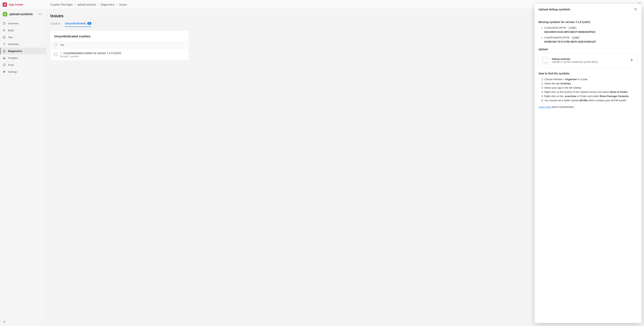 This screenshot has height=326, width=644. Describe the element at coordinates (92, 53) in the screenshot. I see `row-title-text: Unsymbolicated crashes for version 7.1.0…` at that location.